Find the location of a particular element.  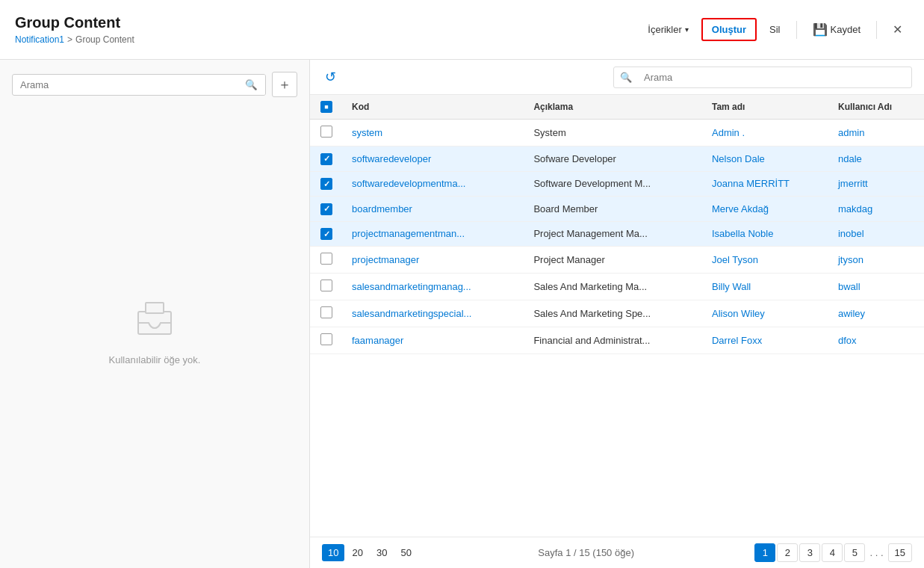

sil-label: Sil is located at coordinates (775, 30).